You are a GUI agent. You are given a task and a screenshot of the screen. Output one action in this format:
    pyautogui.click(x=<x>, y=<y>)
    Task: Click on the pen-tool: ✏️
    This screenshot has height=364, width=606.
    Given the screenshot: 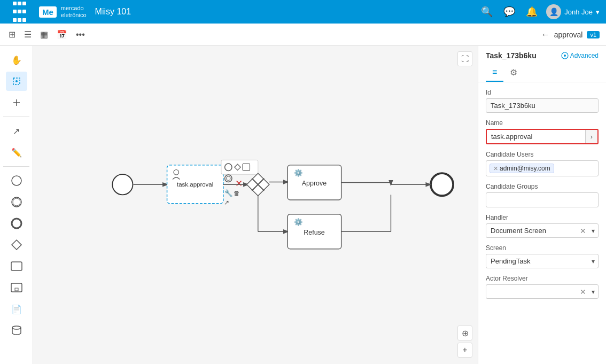 What is the action you would take?
    pyautogui.click(x=17, y=152)
    